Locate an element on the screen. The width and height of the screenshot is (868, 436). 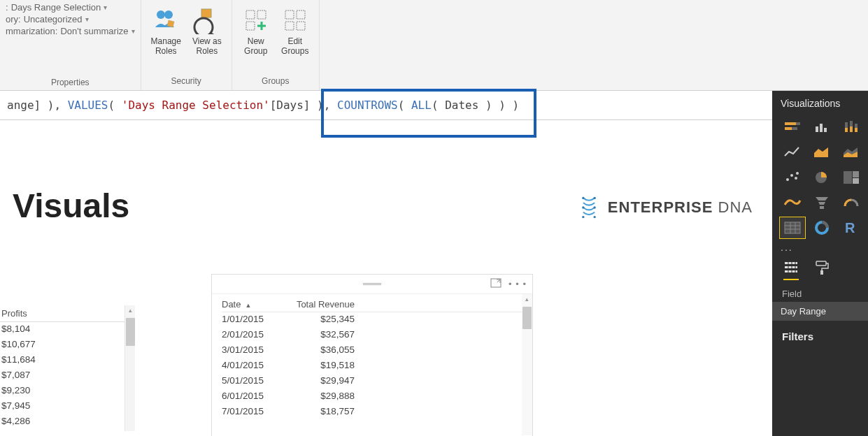
profits-header: Profits is located at coordinates (67, 314).